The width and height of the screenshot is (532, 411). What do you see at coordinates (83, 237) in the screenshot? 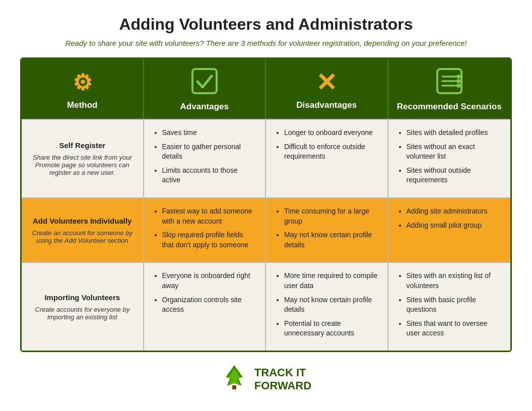
I see `method-desc: Create an account for someone by using t…` at bounding box center [83, 237].